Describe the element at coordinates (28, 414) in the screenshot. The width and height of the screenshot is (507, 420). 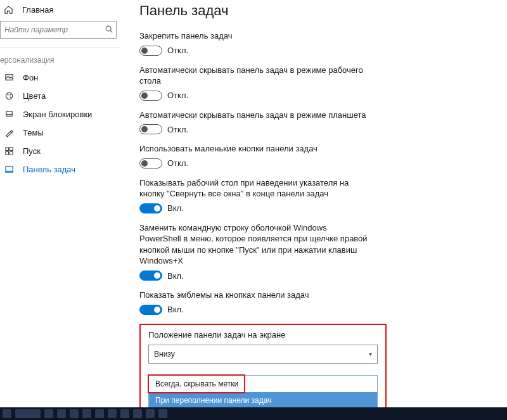
I see `taskbar-search-icon` at that location.